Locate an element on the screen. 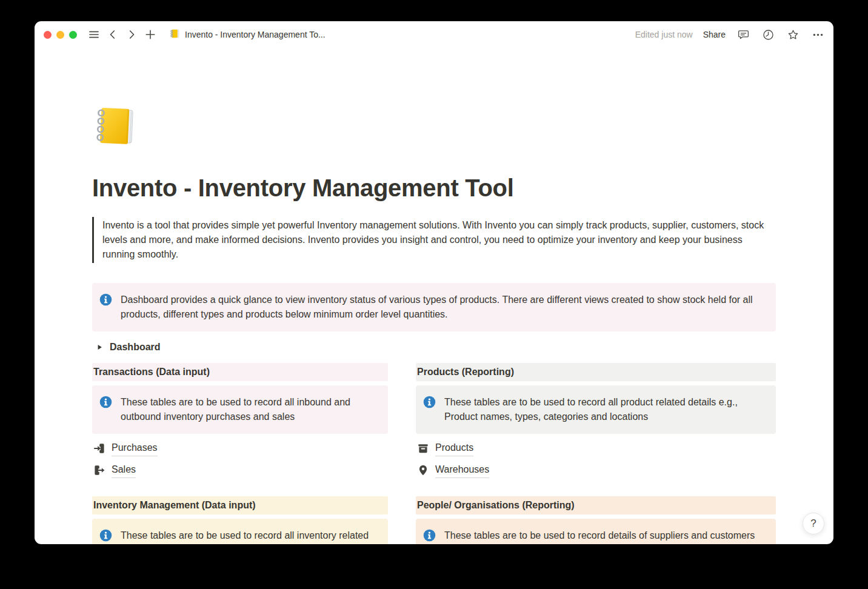 This screenshot has width=868, height=589. forward-icon is located at coordinates (132, 35).